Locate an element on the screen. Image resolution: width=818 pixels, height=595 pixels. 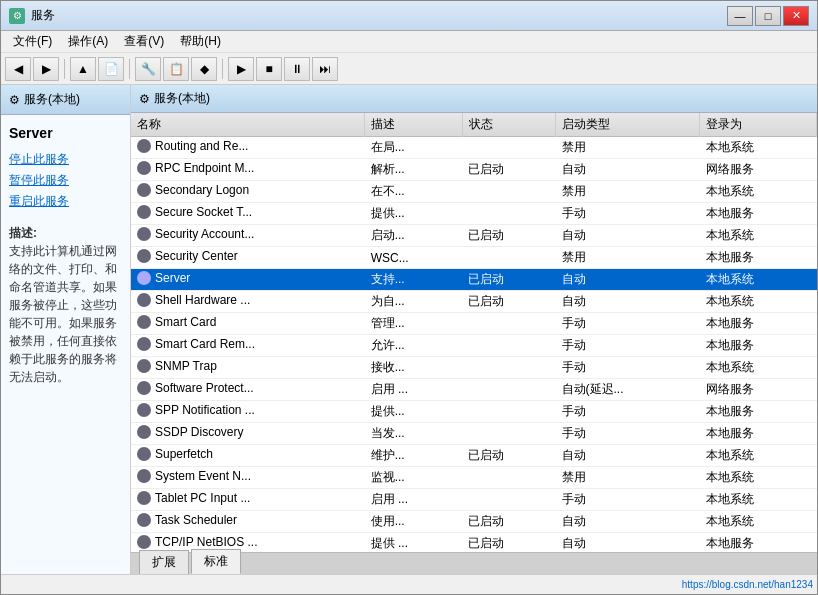
cell-desc: 接收... is located at coordinates (414, 368).